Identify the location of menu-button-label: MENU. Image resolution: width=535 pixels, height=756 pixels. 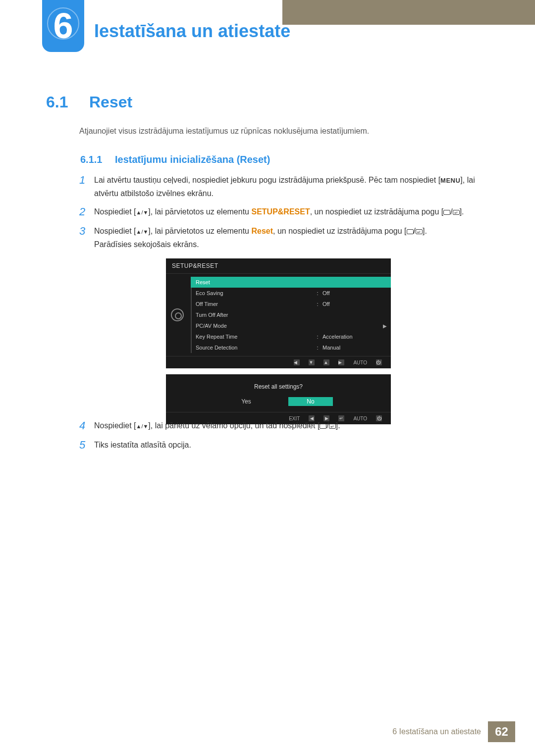
(450, 180).